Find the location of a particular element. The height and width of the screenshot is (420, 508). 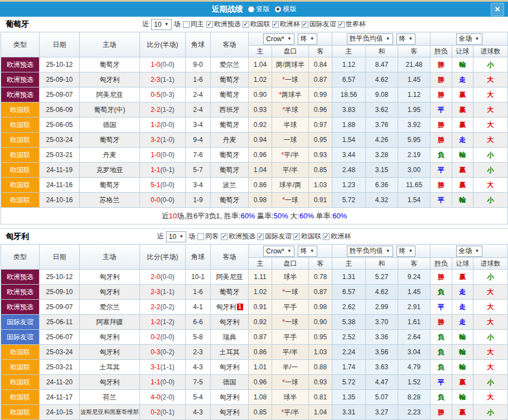

table-row: 欧洲预选 25-10-12 匈牙利 2-0(0-0) 10-1 阿美尼亚 1.1… is located at coordinates (254, 277).